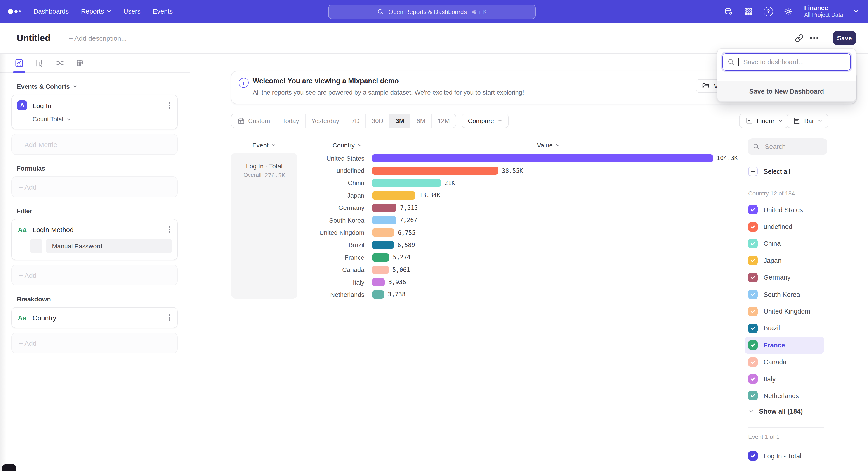 The width and height of the screenshot is (868, 471). What do you see at coordinates (796, 147) in the screenshot?
I see `legend-search-input` at bounding box center [796, 147].